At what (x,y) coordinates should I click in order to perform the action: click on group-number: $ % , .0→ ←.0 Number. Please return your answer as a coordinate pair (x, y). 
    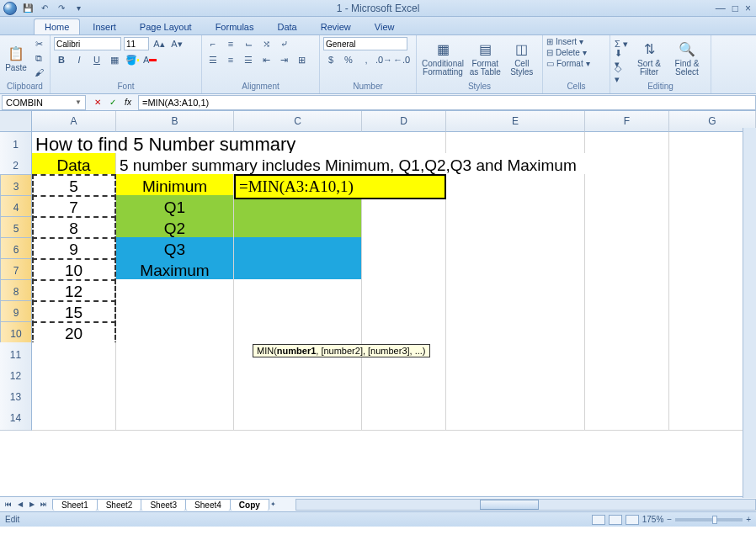
    Looking at the image, I should click on (369, 64).